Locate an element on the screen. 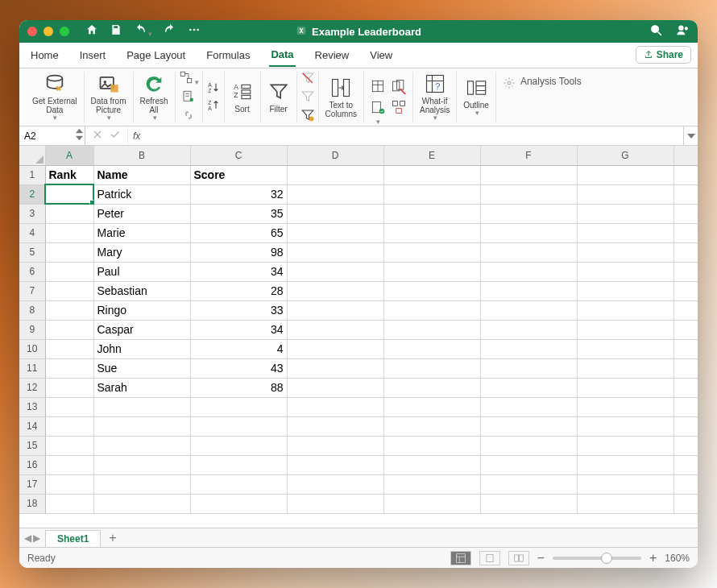  row-header-2: 2 is located at coordinates (32, 194).